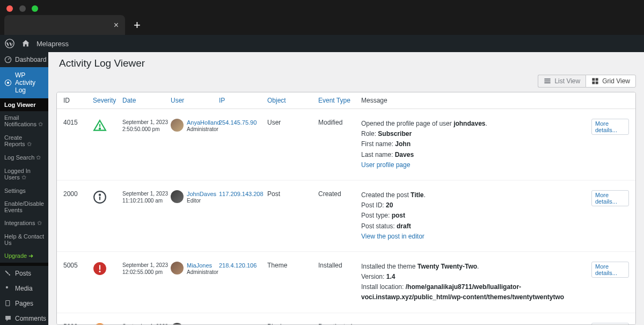  Describe the element at coordinates (23, 9) in the screenshot. I see `minimize-window` at that location.